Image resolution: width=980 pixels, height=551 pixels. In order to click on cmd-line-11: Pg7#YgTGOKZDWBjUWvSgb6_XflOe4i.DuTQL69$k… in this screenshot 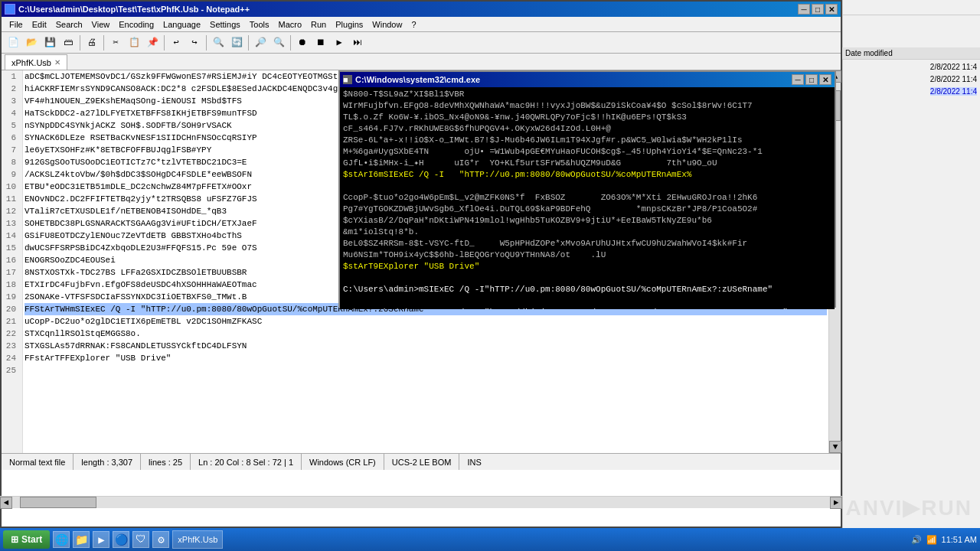, I will do `click(587, 210)`.